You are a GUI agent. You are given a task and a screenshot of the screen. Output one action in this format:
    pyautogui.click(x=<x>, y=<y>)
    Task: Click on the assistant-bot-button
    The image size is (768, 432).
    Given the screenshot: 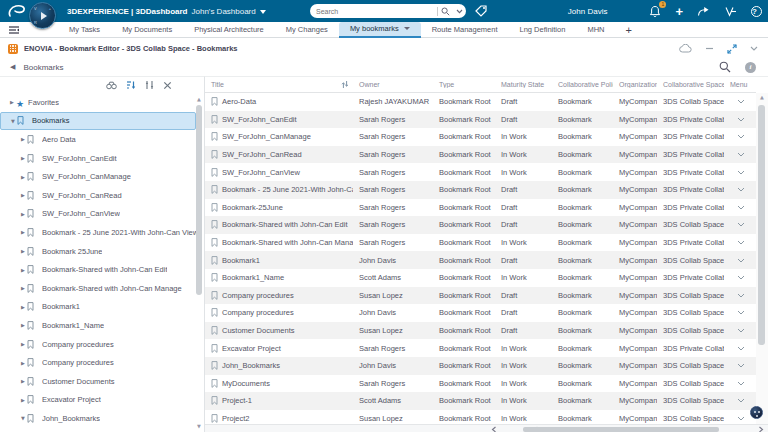 What is the action you would take?
    pyautogui.click(x=756, y=412)
    